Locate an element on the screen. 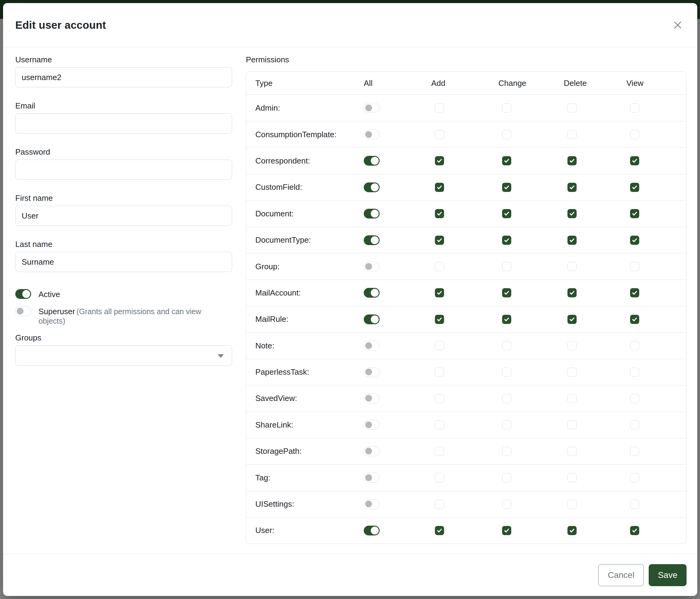 This screenshot has height=599, width=700. permission-row: DocumentType: is located at coordinates (466, 240).